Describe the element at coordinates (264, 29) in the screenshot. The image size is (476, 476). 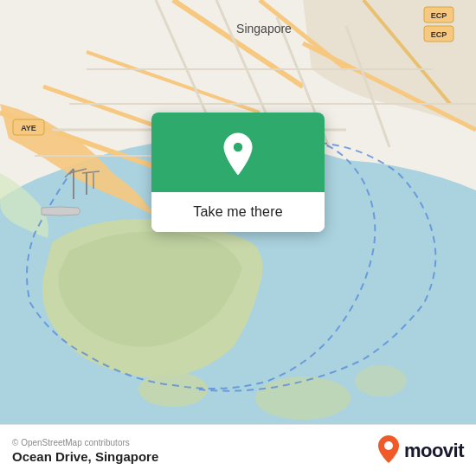
I see `svg-text: Singapore` at that location.